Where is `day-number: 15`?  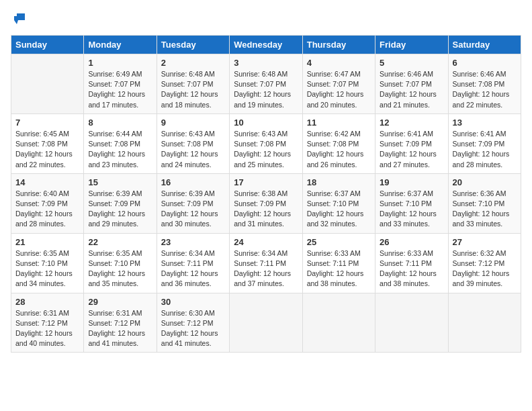 day-number: 15 is located at coordinates (120, 183).